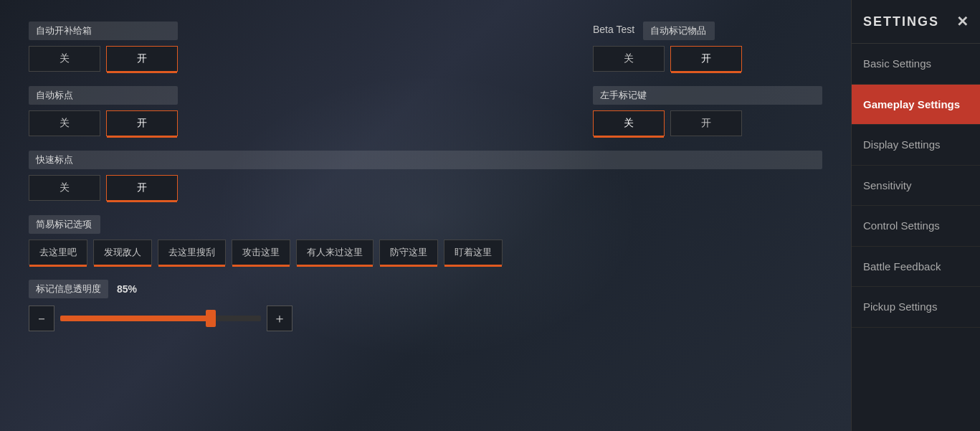 Image resolution: width=980 pixels, height=431 pixels. Describe the element at coordinates (280, 318) in the screenshot. I see `plus-icon: ＋` at that location.